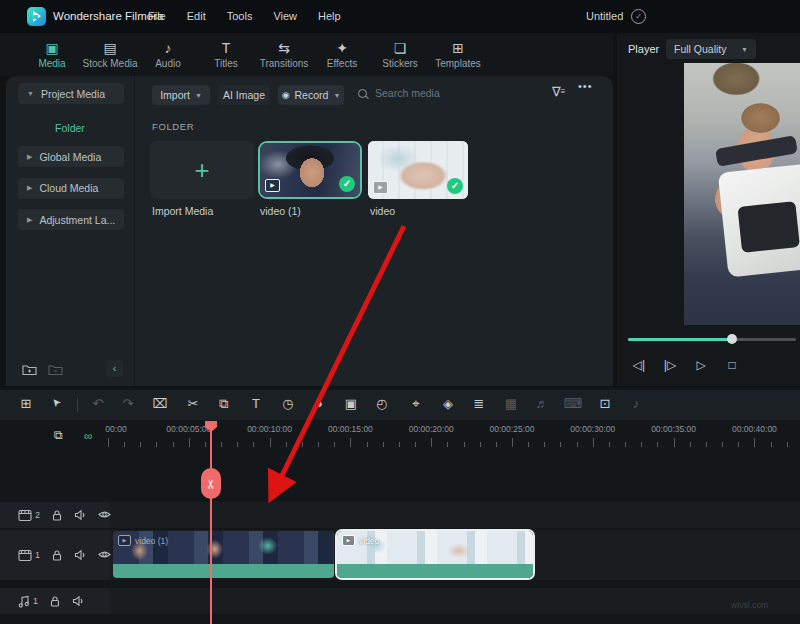 The height and width of the screenshot is (624, 800). Describe the element at coordinates (382, 404) in the screenshot. I see `duration-icon: ◴` at that location.